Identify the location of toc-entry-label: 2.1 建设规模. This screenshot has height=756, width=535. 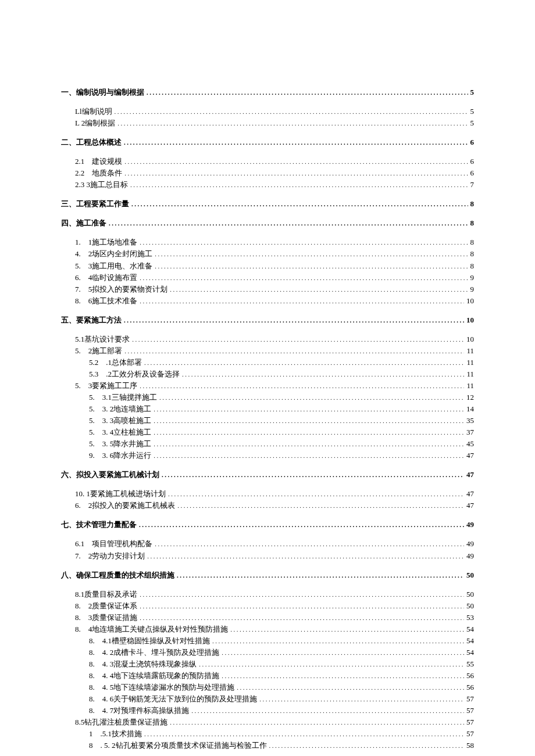
(99, 162).